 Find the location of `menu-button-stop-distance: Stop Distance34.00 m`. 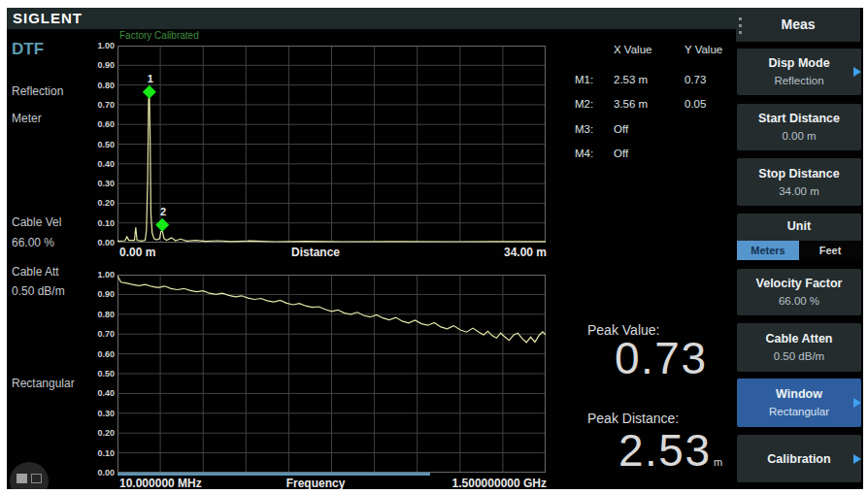

menu-button-stop-distance: Stop Distance34.00 m is located at coordinates (799, 182).